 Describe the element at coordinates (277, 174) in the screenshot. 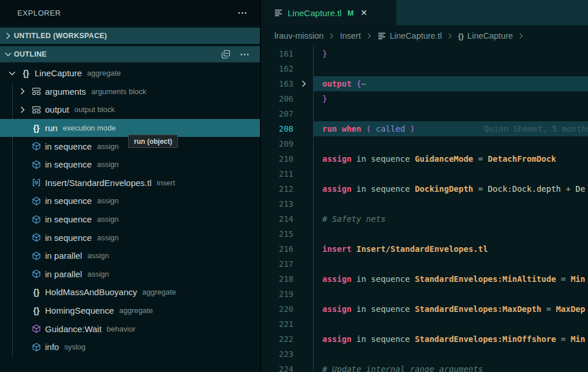

I see `line-number: 211` at that location.